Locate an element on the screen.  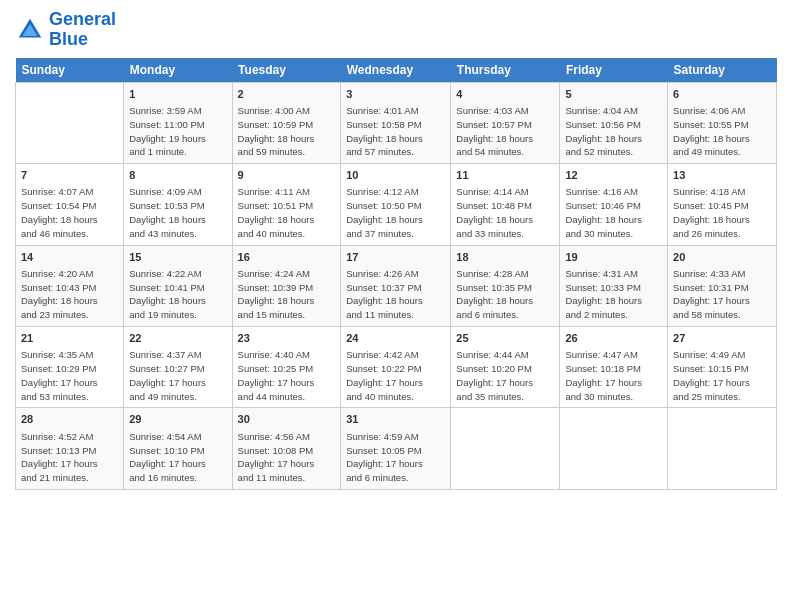
day-info: Sunrise: 4:56 AM Sunset: 10:08 PM Daylig… is located at coordinates (287, 458).